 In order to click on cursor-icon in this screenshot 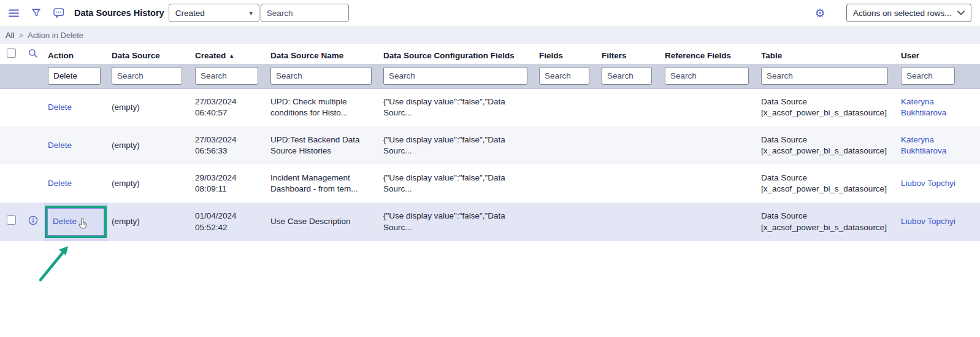, I will do `click(83, 223)`.